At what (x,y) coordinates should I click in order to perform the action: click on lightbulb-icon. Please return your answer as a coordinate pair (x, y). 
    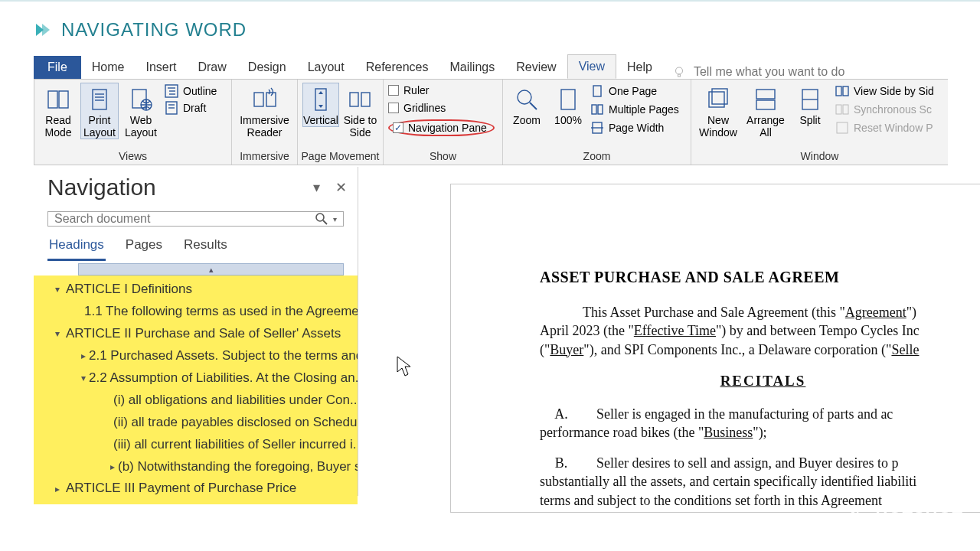
    Looking at the image, I should click on (679, 72).